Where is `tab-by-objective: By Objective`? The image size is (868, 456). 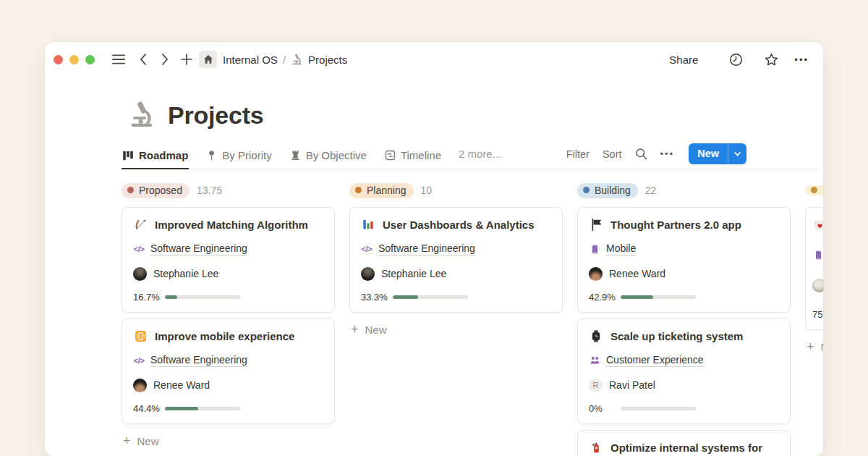
tab-by-objective: By Objective is located at coordinates (328, 156).